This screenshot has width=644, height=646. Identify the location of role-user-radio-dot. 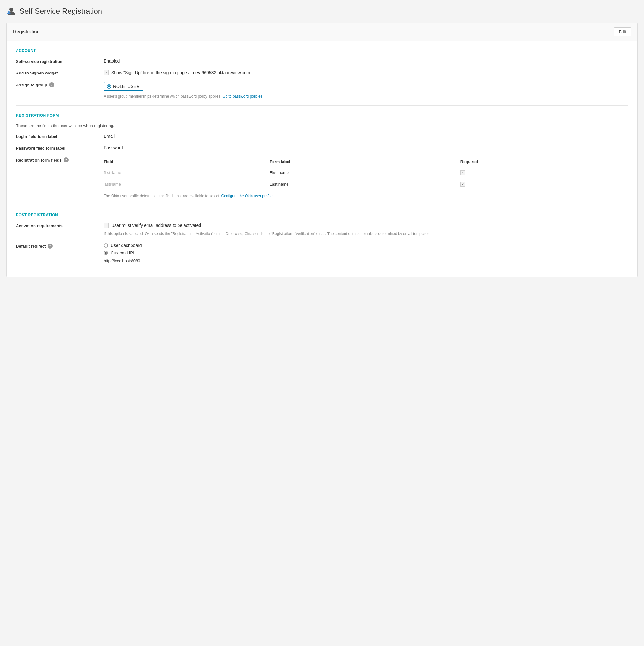
(109, 86).